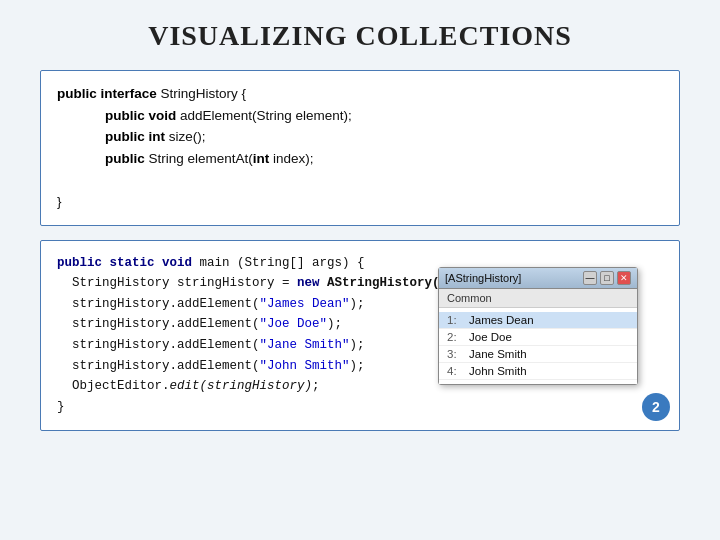 This screenshot has width=720, height=540. What do you see at coordinates (538, 278) in the screenshot?
I see `debugger-titlebar: [AStringHistory] — □ ✕` at bounding box center [538, 278].